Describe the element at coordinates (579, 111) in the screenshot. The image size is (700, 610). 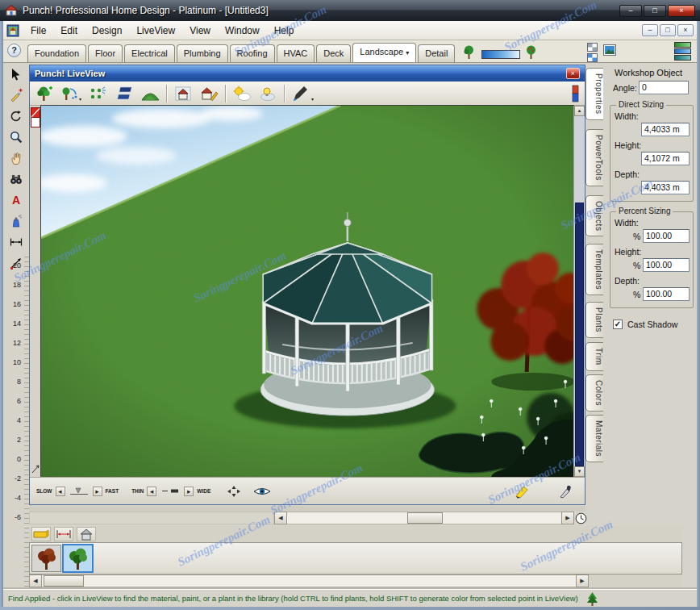
I see `scroll-up-button: ▲` at that location.